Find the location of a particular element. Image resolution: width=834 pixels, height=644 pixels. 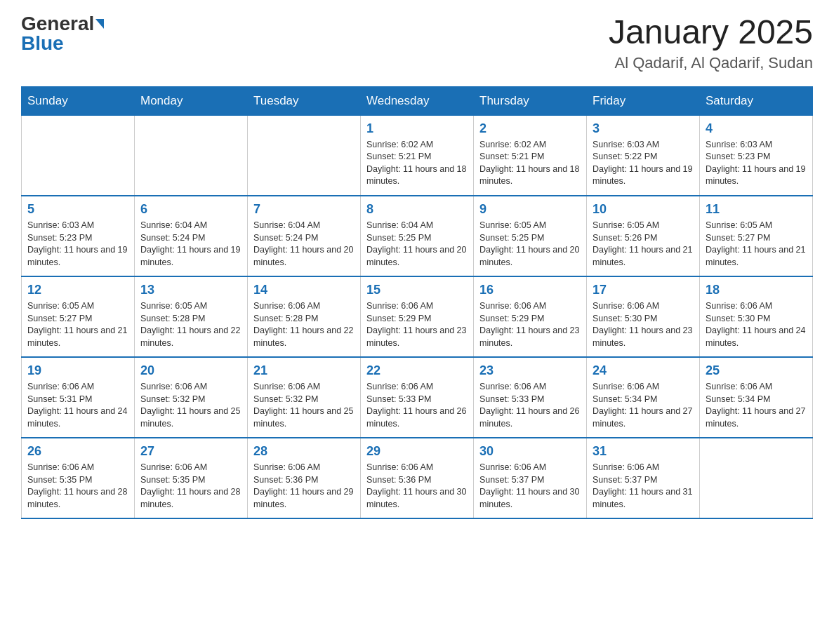

day-cell: 27Sunrise: 6:06 AMSunset: 5:35 PMDayligh… is located at coordinates (191, 478).